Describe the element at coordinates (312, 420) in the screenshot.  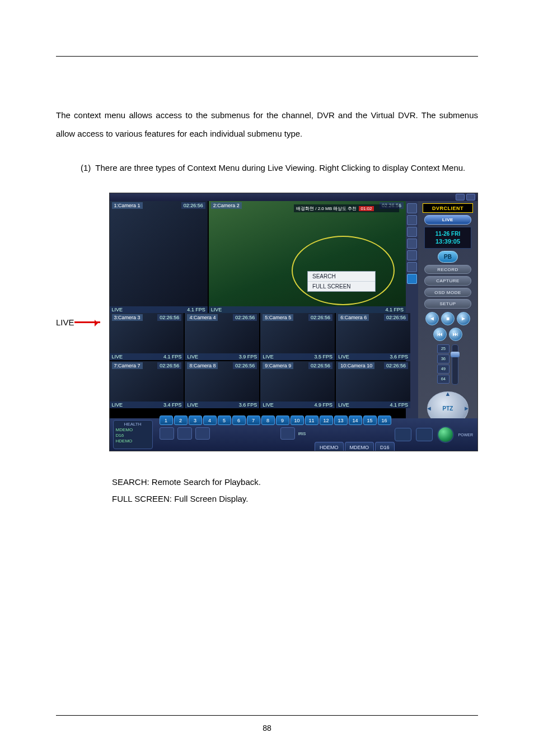
I see `channel-button-11: 11` at that location.